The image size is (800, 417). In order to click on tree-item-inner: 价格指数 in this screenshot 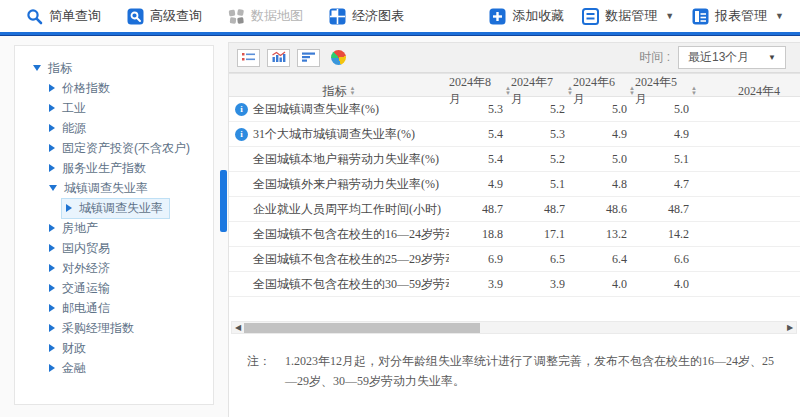, I will do `click(80, 88)`.